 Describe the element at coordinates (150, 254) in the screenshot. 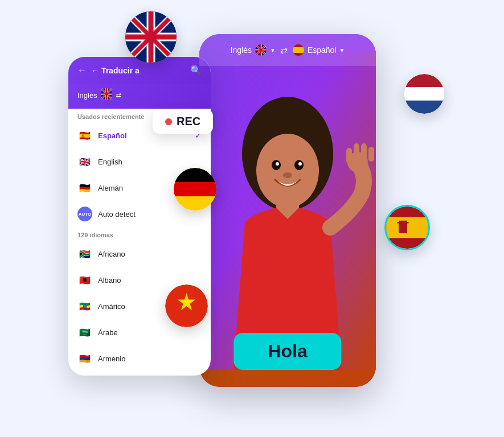

I see `africano-label: Africano` at that location.